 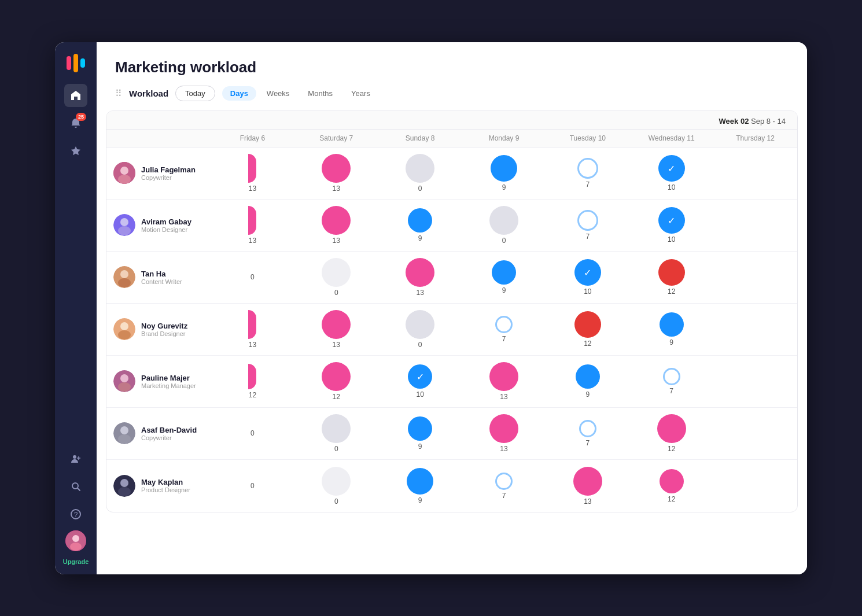 What do you see at coordinates (76, 63) in the screenshot?
I see `app-logo` at bounding box center [76, 63].